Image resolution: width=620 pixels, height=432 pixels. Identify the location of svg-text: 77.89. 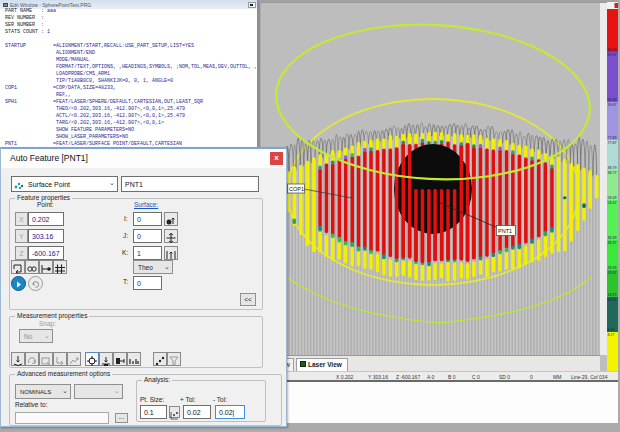
(612, 138).